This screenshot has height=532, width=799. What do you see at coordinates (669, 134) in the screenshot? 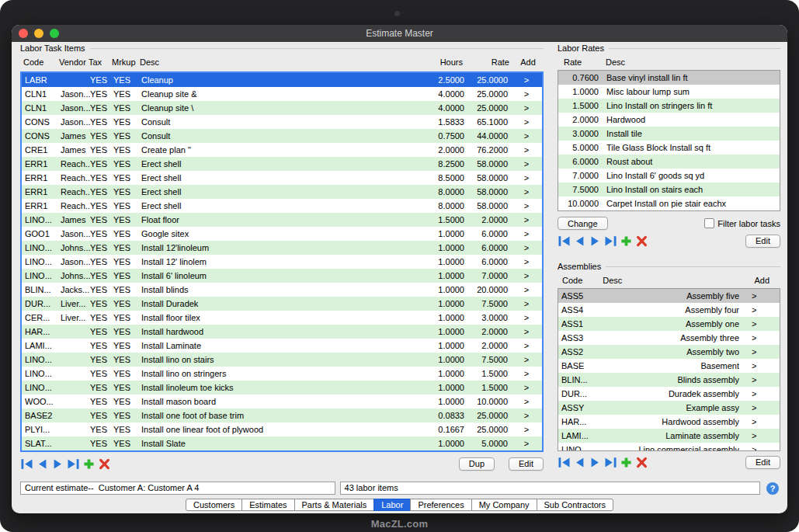
I see `labor-rate-row: 3.0000Install tile` at bounding box center [669, 134].